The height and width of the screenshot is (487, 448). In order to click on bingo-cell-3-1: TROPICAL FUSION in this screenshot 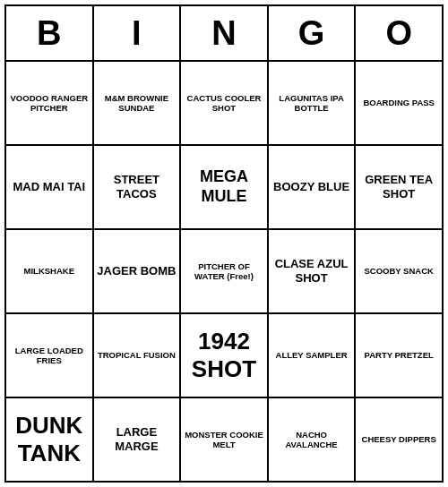, I will do `click(138, 355)`.